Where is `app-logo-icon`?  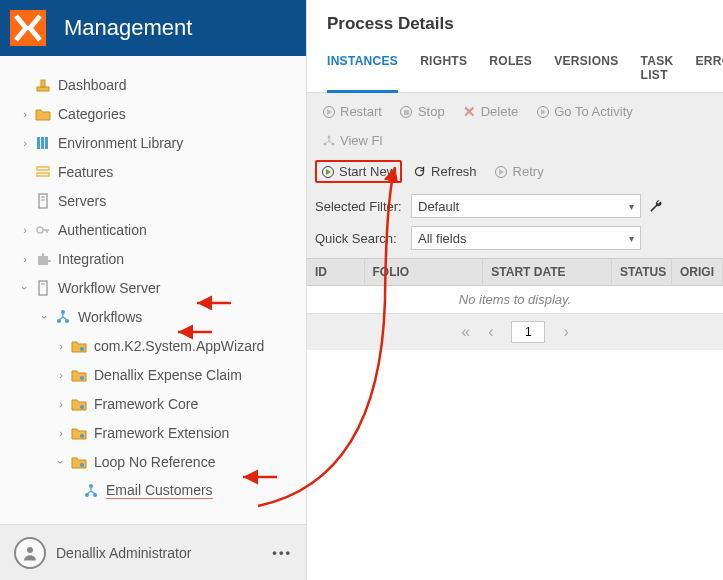 app-logo-icon is located at coordinates (28, 28).